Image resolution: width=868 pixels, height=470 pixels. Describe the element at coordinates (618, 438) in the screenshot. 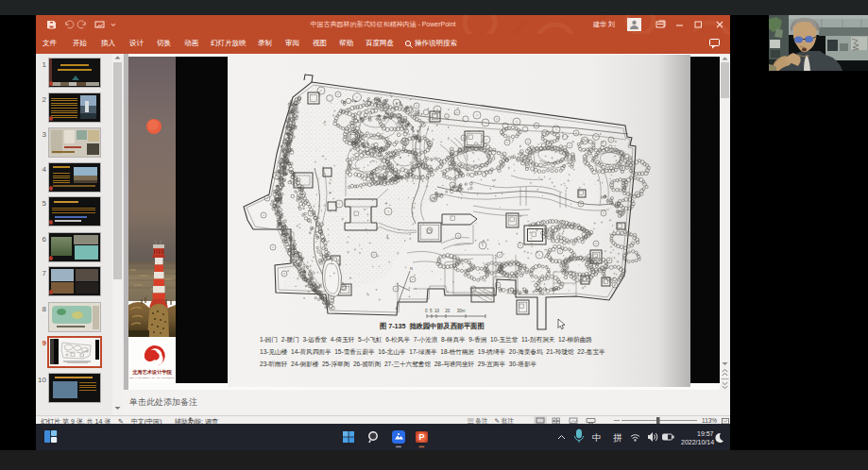

I see `svg-text: 拼` at that location.